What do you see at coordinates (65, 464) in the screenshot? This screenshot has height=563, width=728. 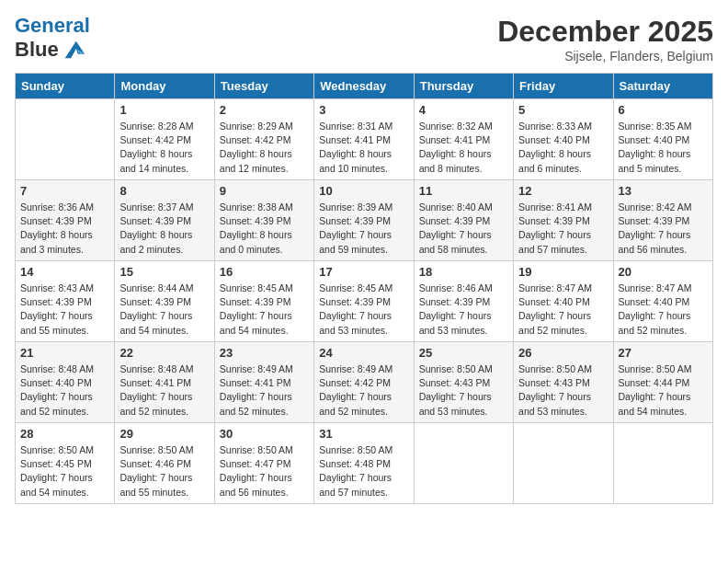 I see `calendar-cell: 28Sunrise: 8:50 AMSunset: 4:45 PMDayligh…` at bounding box center [65, 464].